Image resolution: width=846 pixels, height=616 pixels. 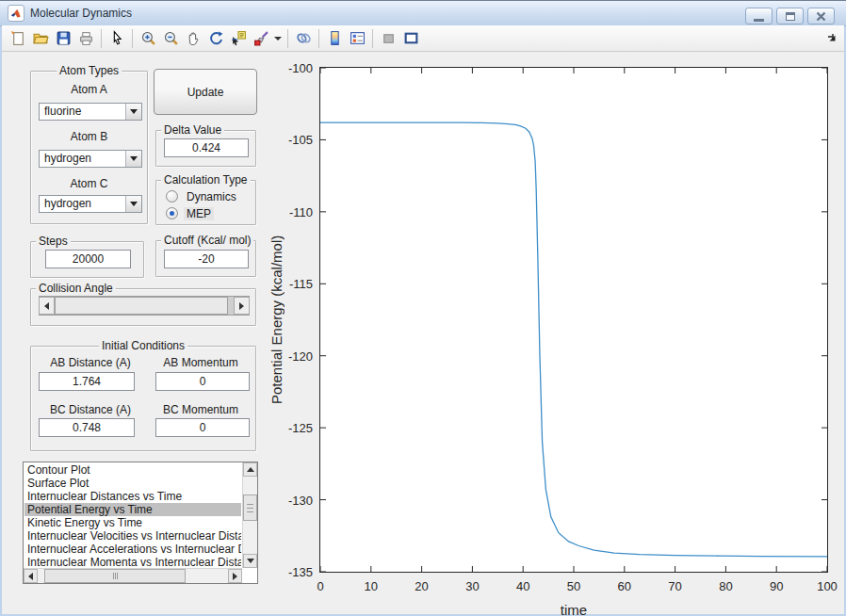 I want to click on list-item: Potential Energy vs Time, so click(x=133, y=510).